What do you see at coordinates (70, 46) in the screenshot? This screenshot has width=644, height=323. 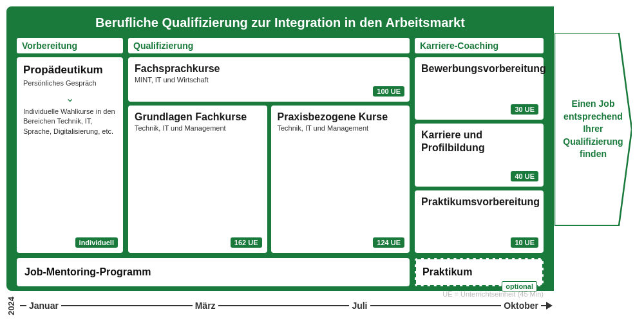 I see `vorbereitung-header: Vorbereitung` at bounding box center [70, 46].